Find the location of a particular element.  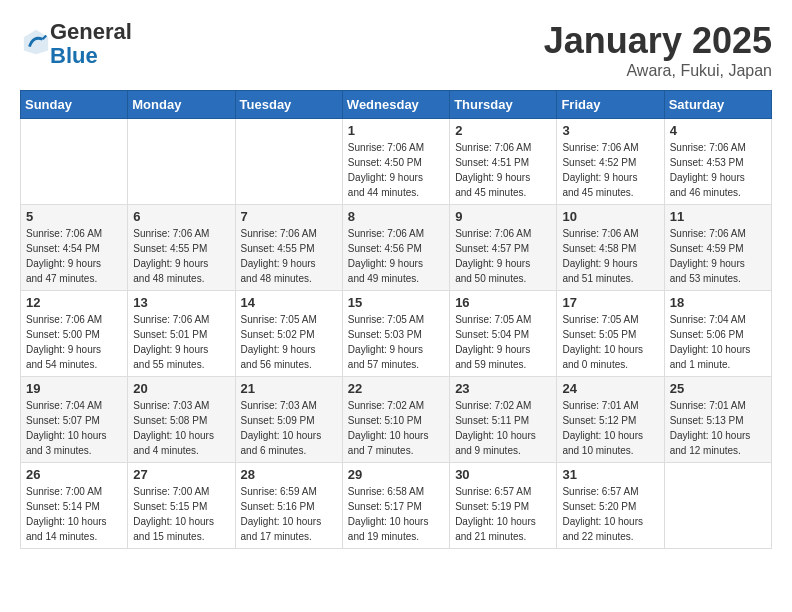

weekday-header-row: SundayMondayTuesdayWednesdayThursdayFrid… is located at coordinates (396, 105).